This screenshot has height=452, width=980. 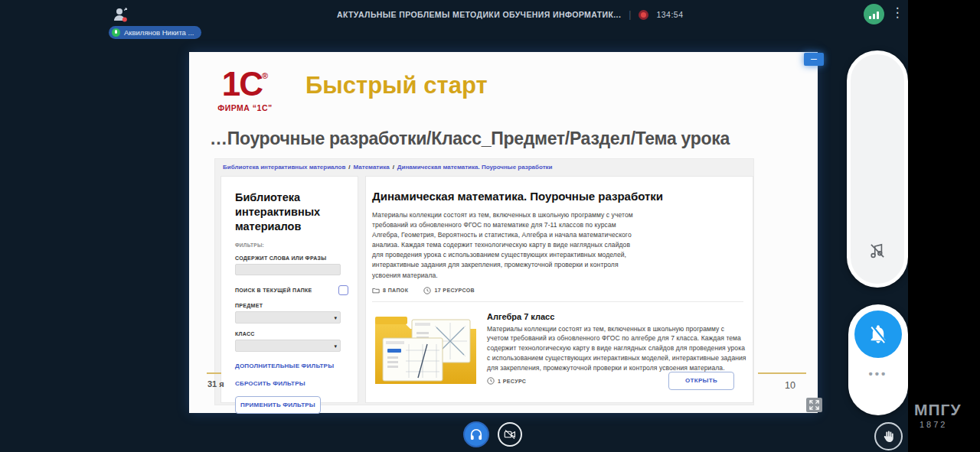 What do you see at coordinates (504, 246) in the screenshot?
I see `collection-description: Материалы коллекции состоят из тем, вклю…` at bounding box center [504, 246].